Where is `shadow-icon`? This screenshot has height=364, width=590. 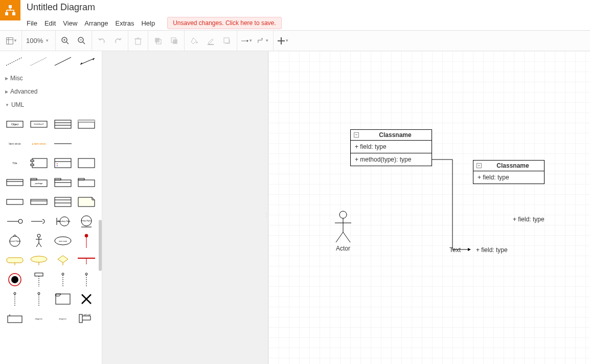
shadow-icon is located at coordinates (227, 41).